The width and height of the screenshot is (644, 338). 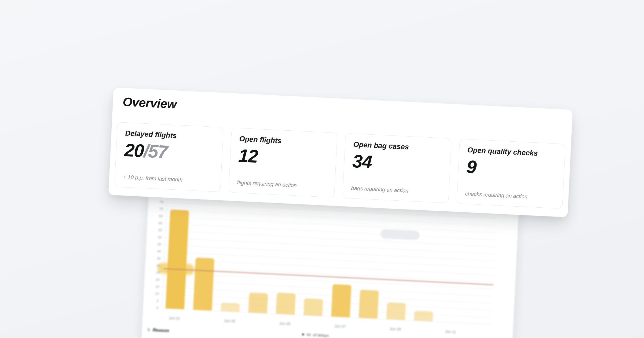 I want to click on stat-value: 20/57, so click(x=169, y=152).